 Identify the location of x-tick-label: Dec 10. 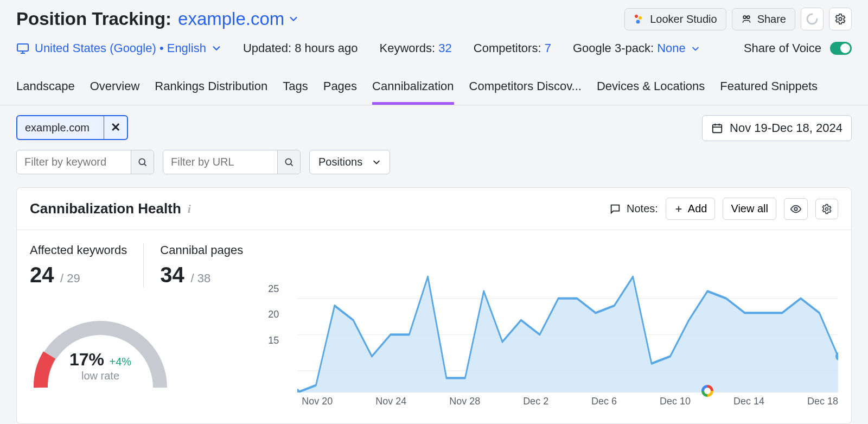
(675, 402).